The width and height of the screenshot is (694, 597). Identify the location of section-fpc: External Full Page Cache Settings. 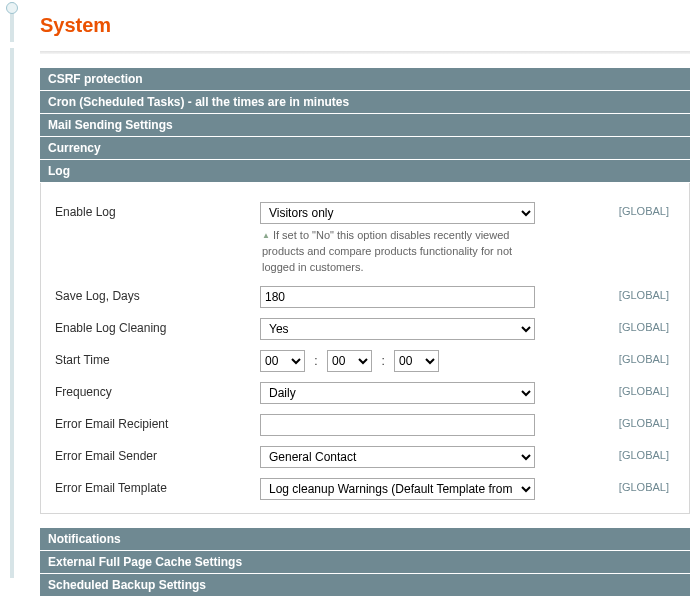
(365, 562).